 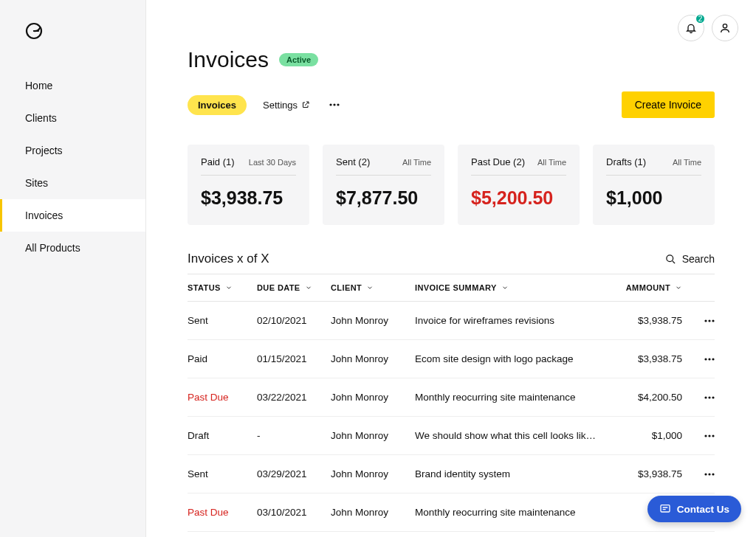 What do you see at coordinates (665, 509) in the screenshot?
I see `chat-icon` at bounding box center [665, 509].